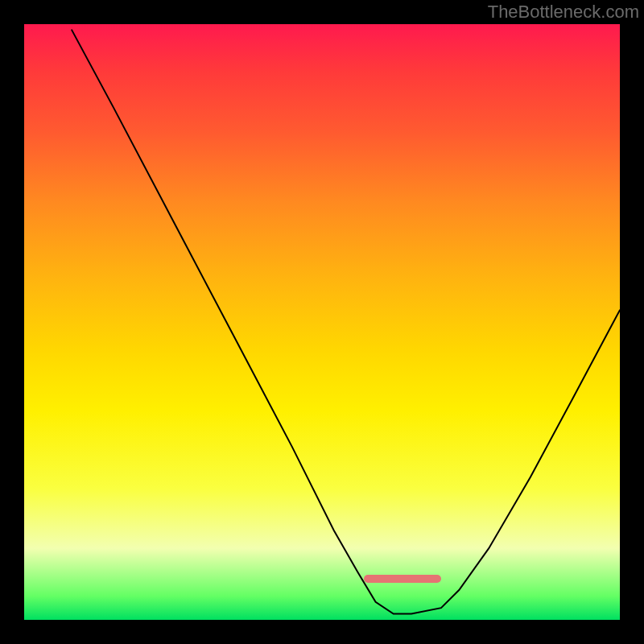  What do you see at coordinates (402, 579) in the screenshot?
I see `valley-marker` at bounding box center [402, 579].